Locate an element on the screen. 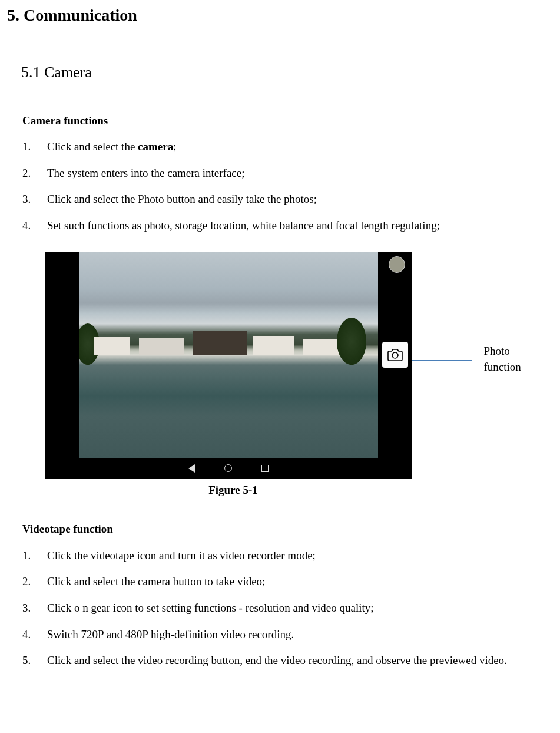 This screenshot has width=560, height=733. list-item: 3. Click and select the Photo button and… is located at coordinates (283, 199).